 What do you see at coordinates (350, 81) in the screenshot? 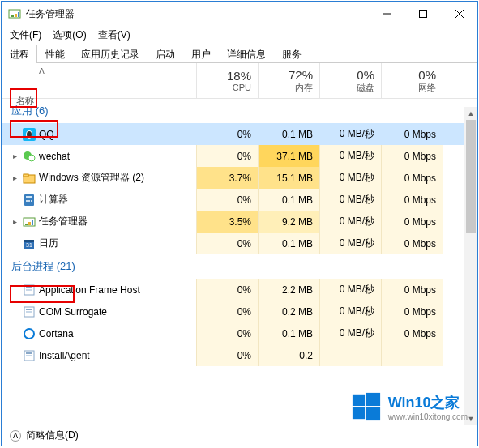
I see `col-disk: 0% 磁盘` at bounding box center [350, 81].